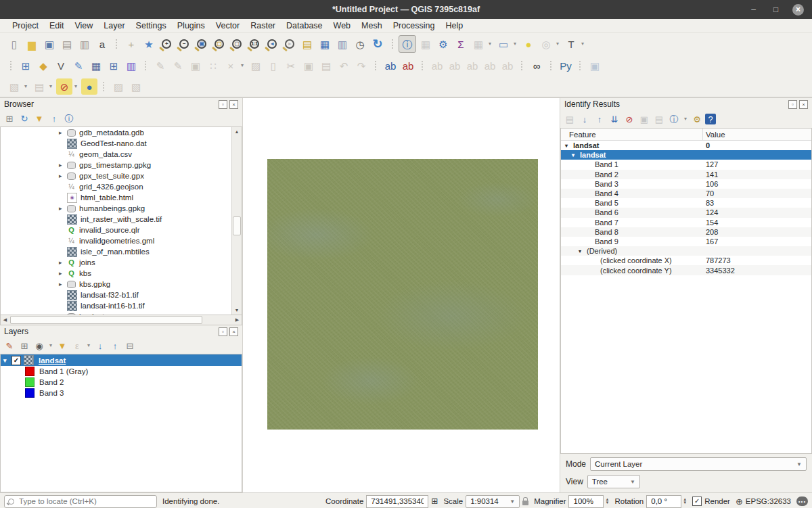 The height and width of the screenshot is (508, 812). What do you see at coordinates (106, 320) in the screenshot?
I see `scrollbar-thumb` at bounding box center [106, 320].